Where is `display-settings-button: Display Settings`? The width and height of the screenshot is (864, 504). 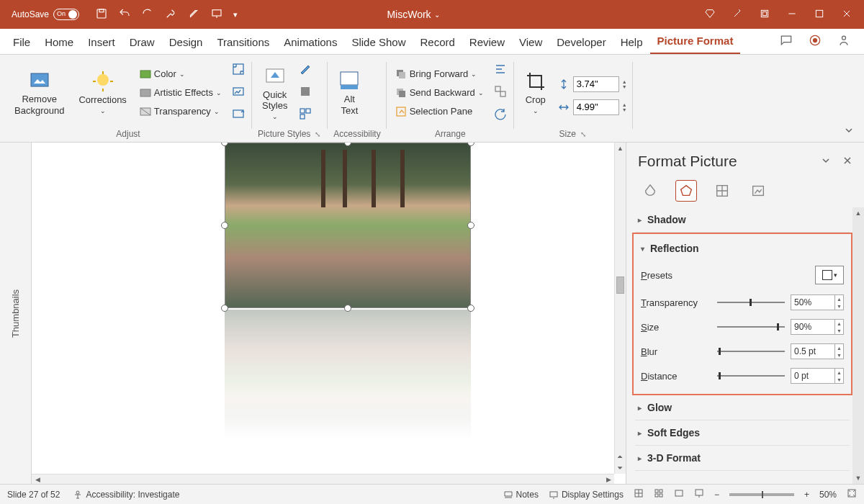
display-settings-button: Display Settings is located at coordinates (586, 495).